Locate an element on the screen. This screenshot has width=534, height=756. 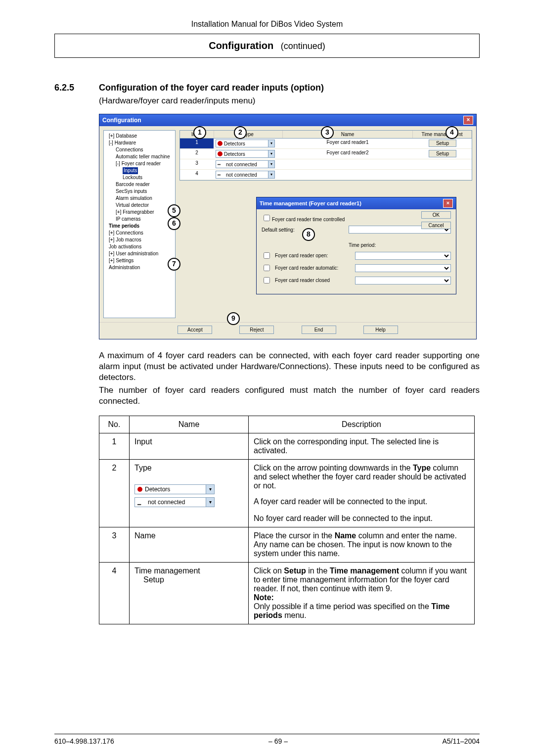
col-type: Type is located at coordinates (248, 135).